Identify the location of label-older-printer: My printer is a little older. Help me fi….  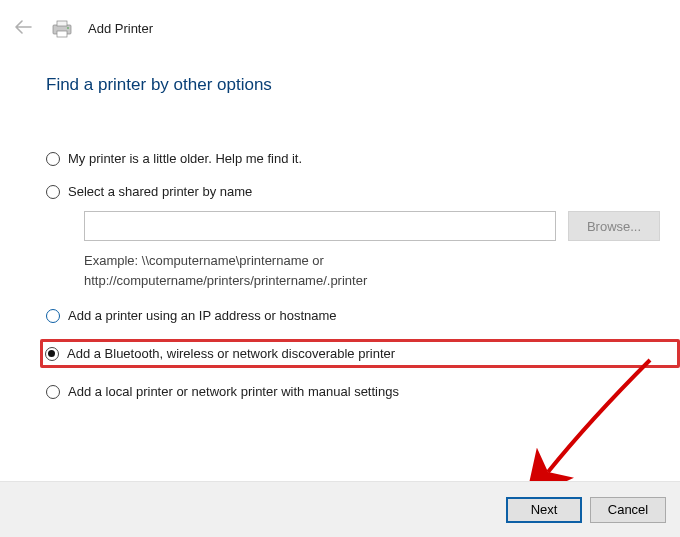
(185, 158).